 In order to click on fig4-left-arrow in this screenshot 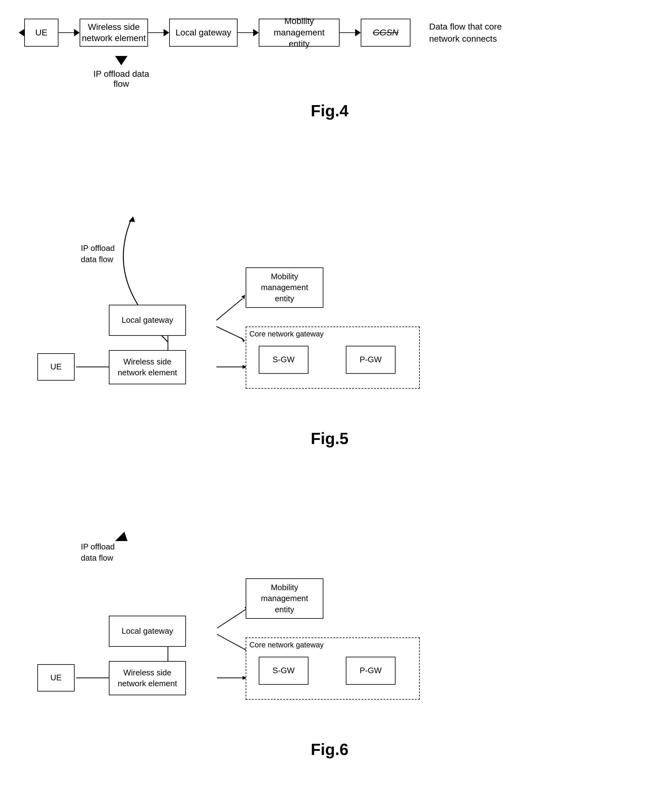, I will do `click(21, 33)`.